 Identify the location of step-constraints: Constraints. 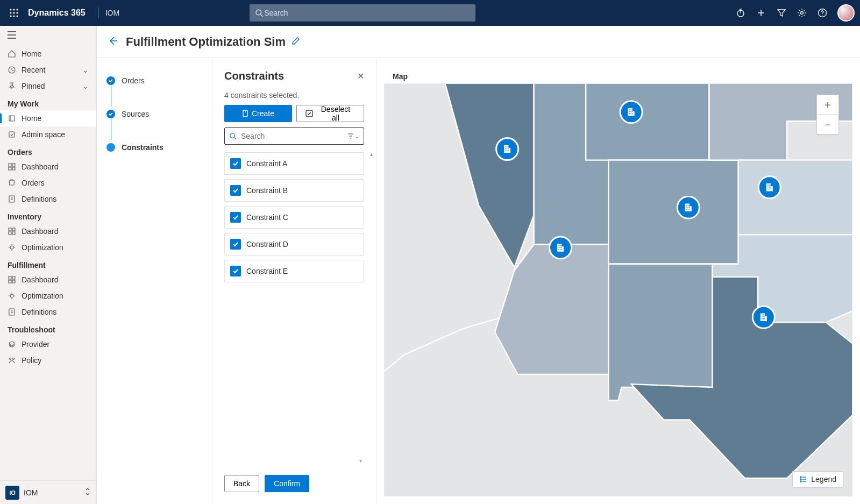
(154, 147).